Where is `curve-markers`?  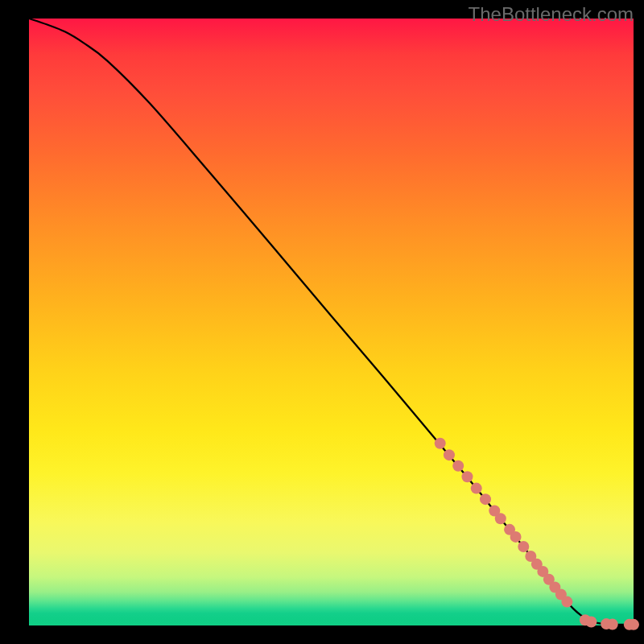 curve-markers is located at coordinates (537, 535).